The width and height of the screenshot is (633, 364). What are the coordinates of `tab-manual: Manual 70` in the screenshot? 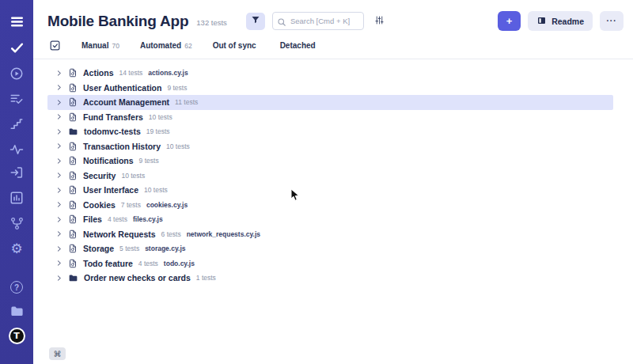 It's located at (100, 46).